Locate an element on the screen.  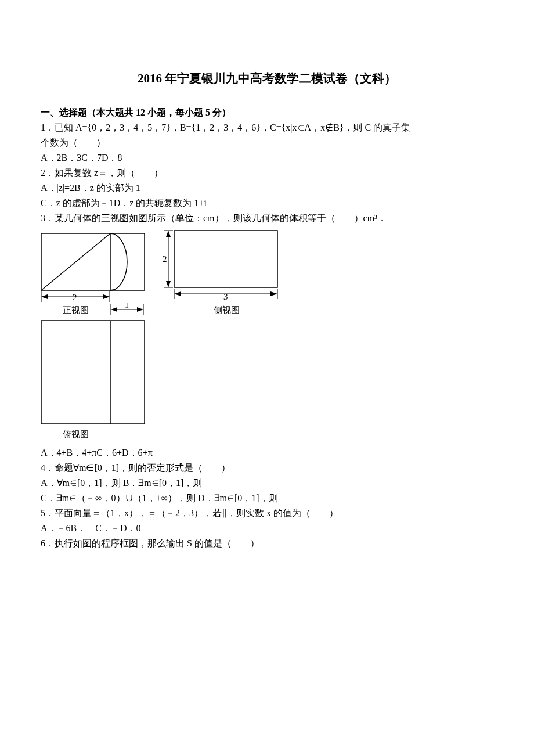
q2-line1: 2．如果复数 z＝，则（ ） is located at coordinates (267, 173).